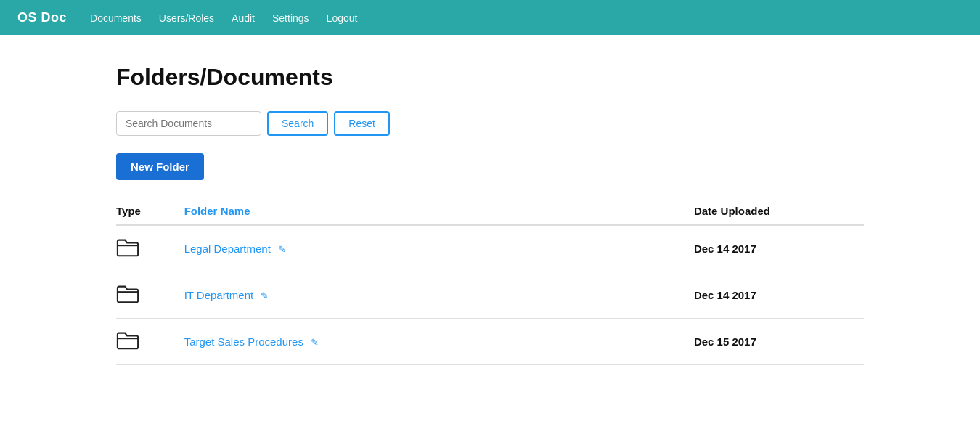 Image resolution: width=980 pixels, height=424 pixels. Describe the element at coordinates (439, 295) in the screenshot. I see `folder-name-cell: IT Department ✎` at that location.